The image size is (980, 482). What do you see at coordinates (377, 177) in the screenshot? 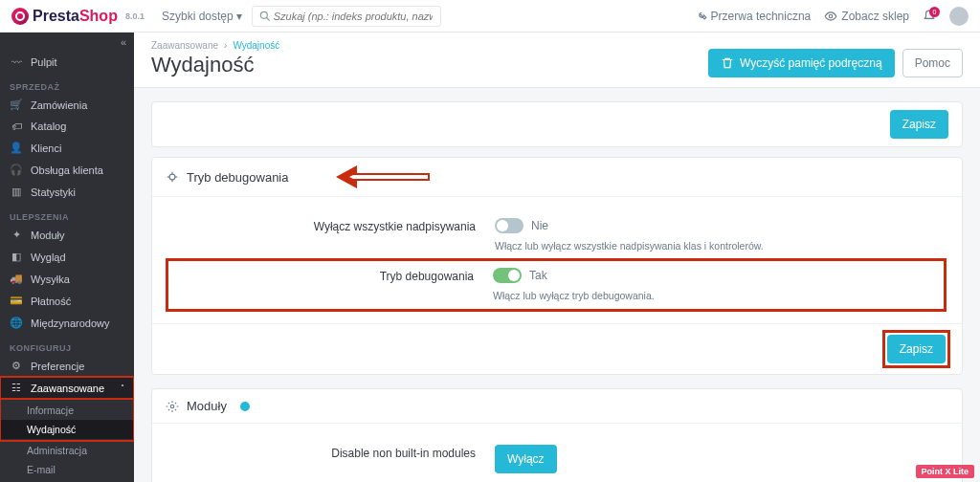
I see `annotation-arrow` at bounding box center [377, 177].